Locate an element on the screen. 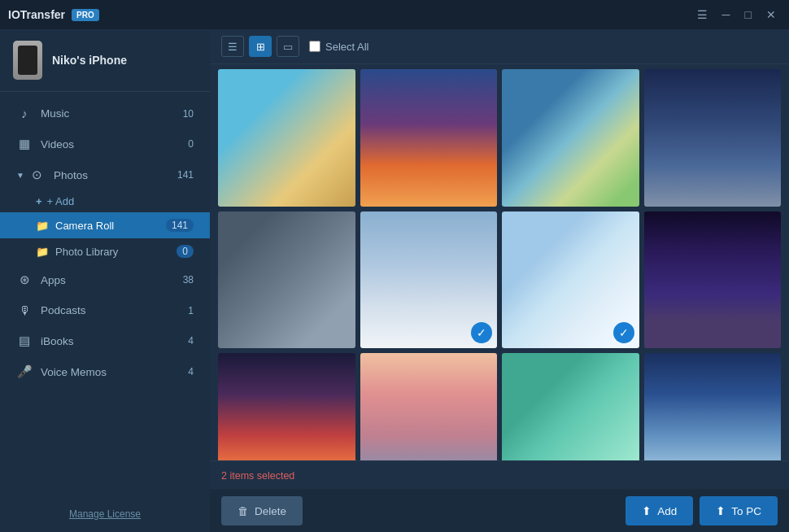 This screenshot has width=789, height=532. menu-button: ☰ is located at coordinates (703, 15).